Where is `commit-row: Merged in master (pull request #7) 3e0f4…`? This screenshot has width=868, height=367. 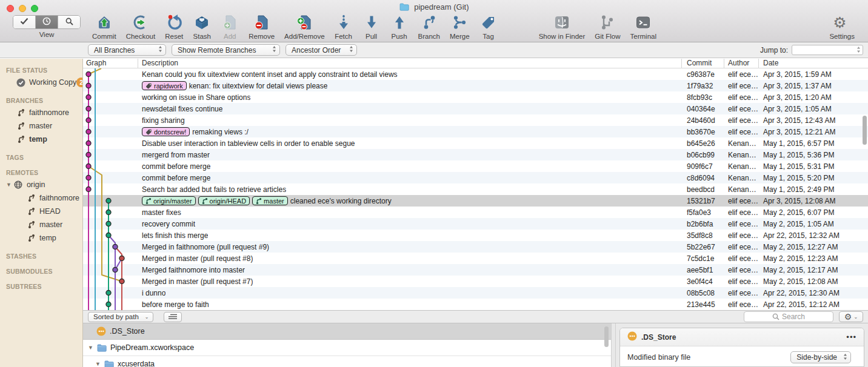
commit-row: Merged in master (pull request #7) 3e0f4… is located at coordinates (475, 281).